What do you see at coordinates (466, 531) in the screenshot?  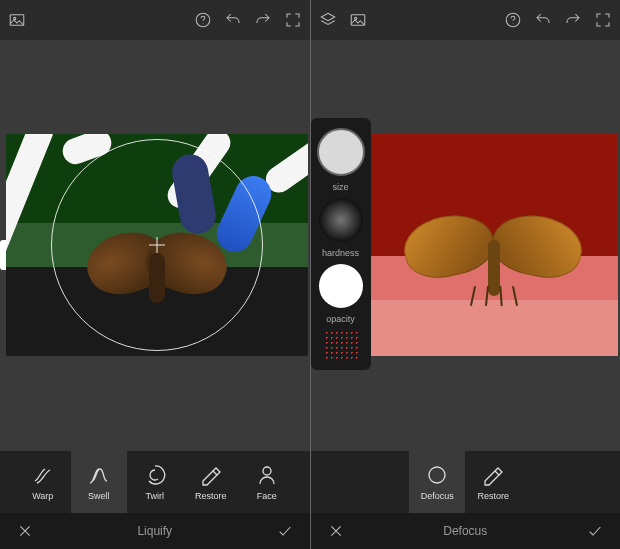 I see `footer: Defocus` at bounding box center [466, 531].